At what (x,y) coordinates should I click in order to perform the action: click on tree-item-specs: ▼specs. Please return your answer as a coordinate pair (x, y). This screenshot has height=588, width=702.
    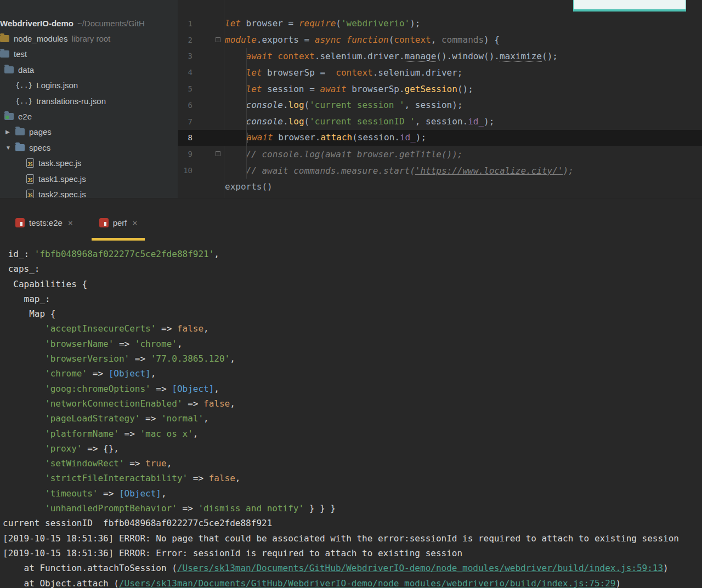
    Looking at the image, I should click on (89, 147).